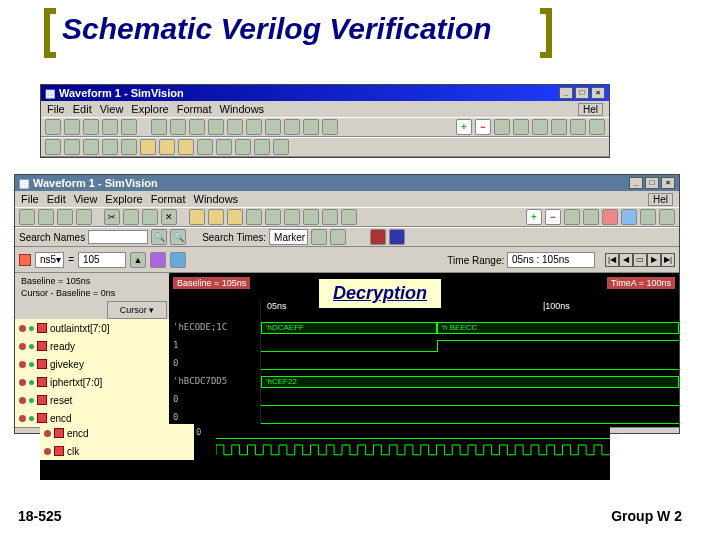 The image size is (720, 540). What do you see at coordinates (483, 127) in the screenshot?
I see `remove-icon: −` at bounding box center [483, 127].